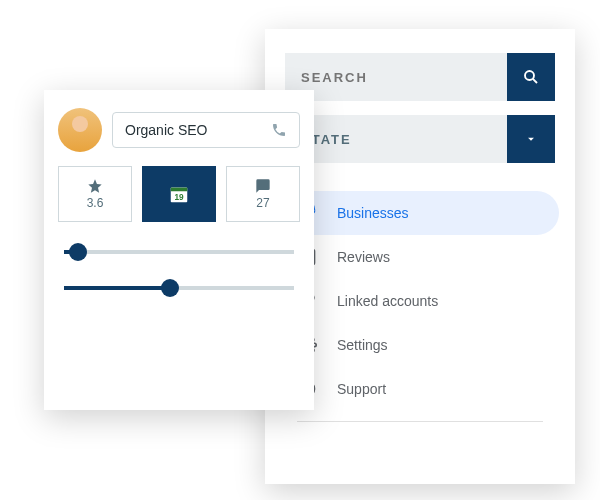 The image size is (600, 500). What do you see at coordinates (420, 389) in the screenshot?
I see `menu-item-support: Support` at bounding box center [420, 389].